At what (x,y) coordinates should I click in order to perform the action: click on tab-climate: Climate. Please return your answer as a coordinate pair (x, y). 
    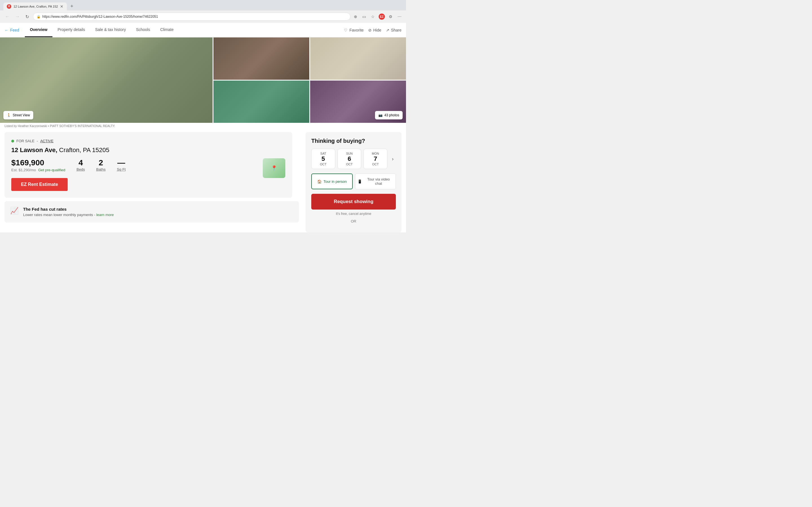
    Looking at the image, I should click on (167, 30).